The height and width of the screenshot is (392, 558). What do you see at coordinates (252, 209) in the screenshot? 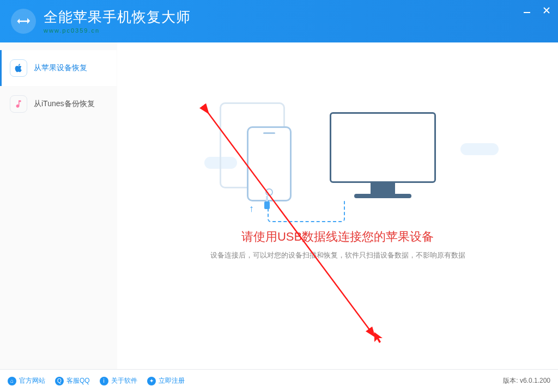
I see `arrow-up-icon: ↑` at bounding box center [252, 209].